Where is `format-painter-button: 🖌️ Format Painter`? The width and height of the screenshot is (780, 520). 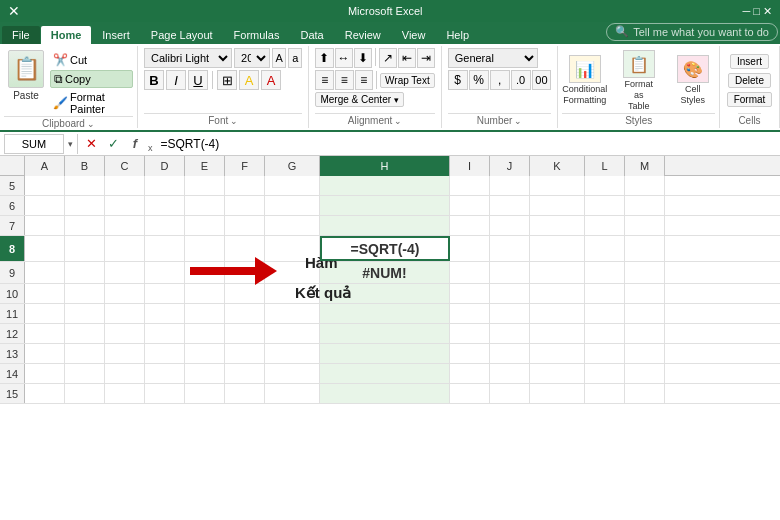 format-painter-button: 🖌️ Format Painter is located at coordinates (92, 103).